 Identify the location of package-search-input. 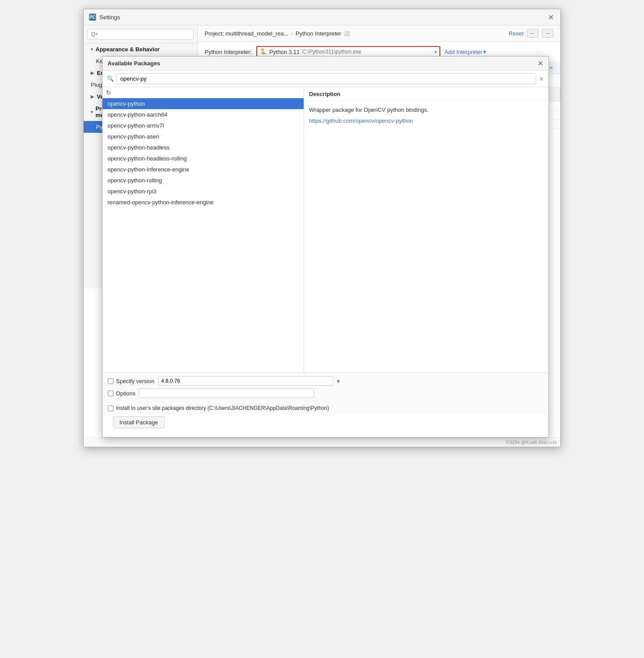
(326, 79).